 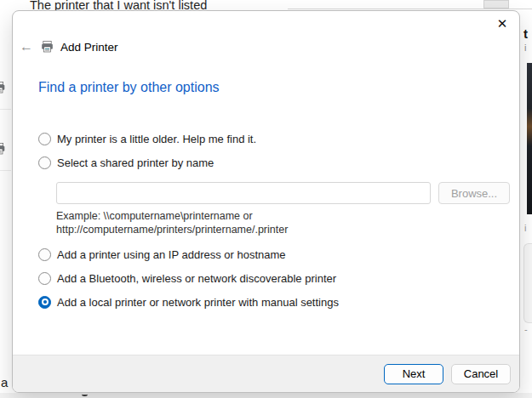 What do you see at coordinates (274, 278) in the screenshot?
I see `option-bluetooth-wireless: Add a Bluetooth, wireless or network dis…` at bounding box center [274, 278].